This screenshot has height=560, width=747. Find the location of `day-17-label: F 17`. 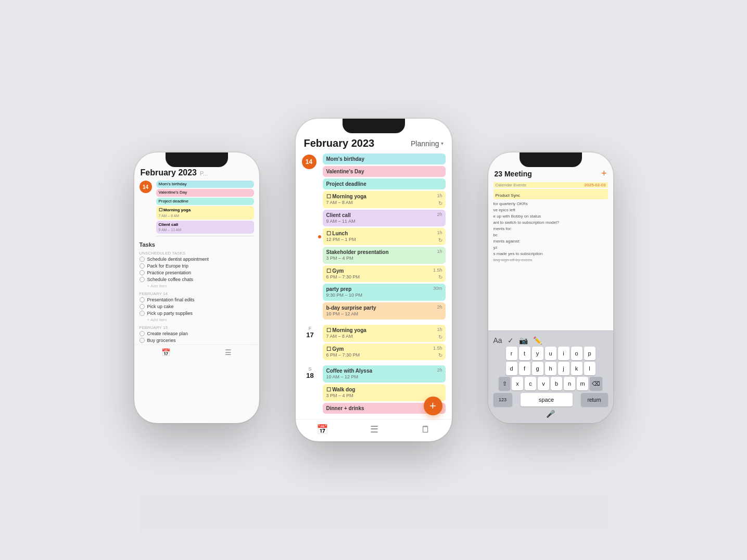

day-17-label: F 17 is located at coordinates (310, 332).